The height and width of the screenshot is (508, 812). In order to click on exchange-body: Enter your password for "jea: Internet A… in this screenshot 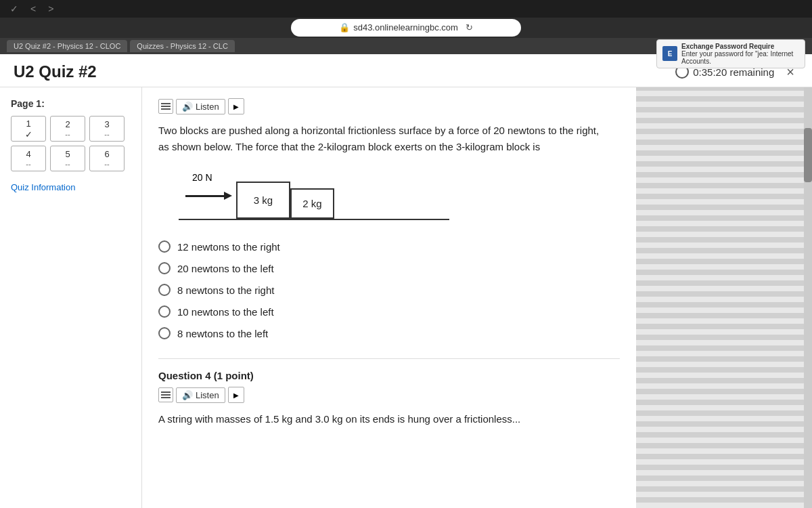, I will do `click(740, 58)`.